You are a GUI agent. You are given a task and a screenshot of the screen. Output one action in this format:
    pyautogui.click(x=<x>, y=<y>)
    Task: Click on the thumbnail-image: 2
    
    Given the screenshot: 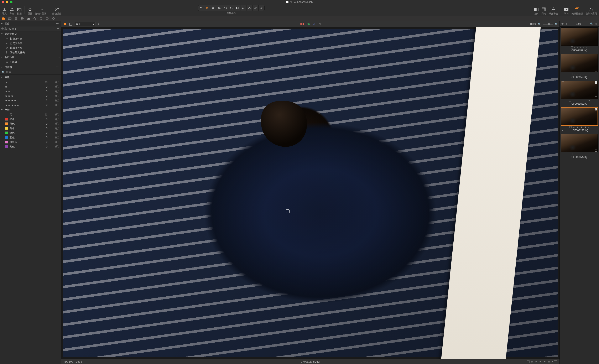 What is the action you would take?
    pyautogui.click(x=579, y=116)
    